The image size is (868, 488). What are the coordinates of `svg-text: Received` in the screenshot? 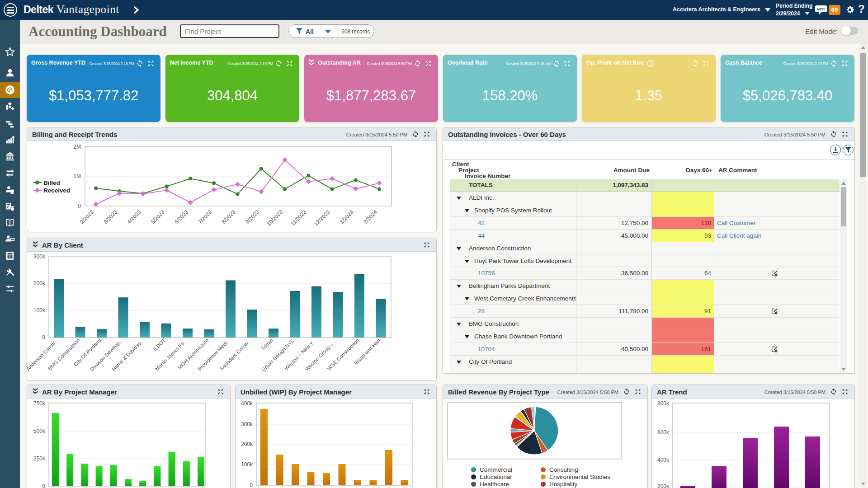 It's located at (57, 191).